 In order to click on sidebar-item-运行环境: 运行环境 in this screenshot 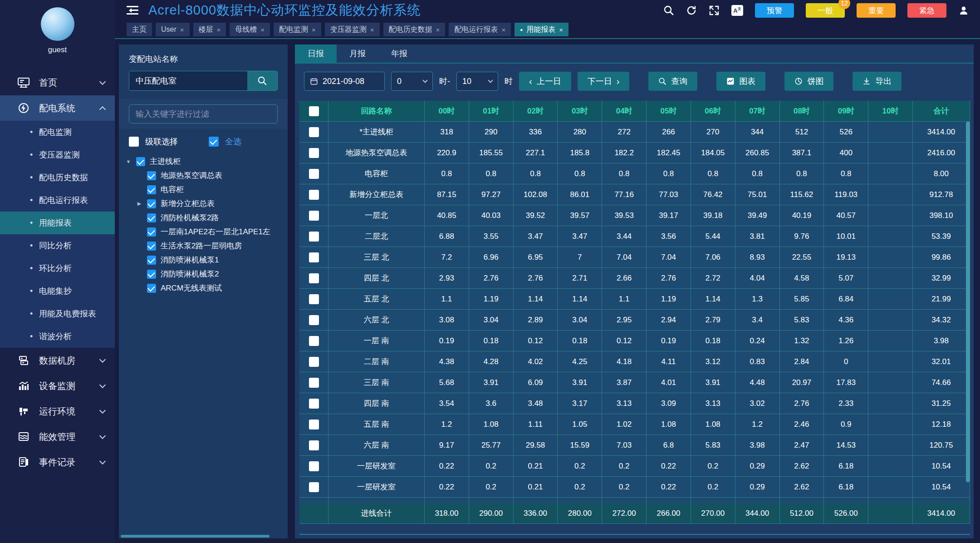, I will do `click(57, 411)`.